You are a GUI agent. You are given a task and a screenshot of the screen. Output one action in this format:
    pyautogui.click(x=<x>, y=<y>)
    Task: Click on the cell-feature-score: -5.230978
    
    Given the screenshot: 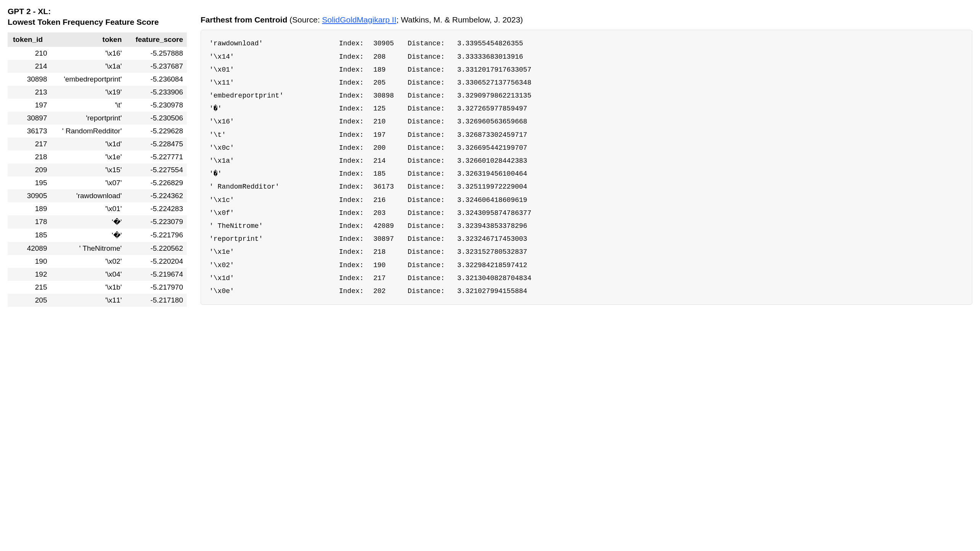 What is the action you would take?
    pyautogui.click(x=156, y=105)
    